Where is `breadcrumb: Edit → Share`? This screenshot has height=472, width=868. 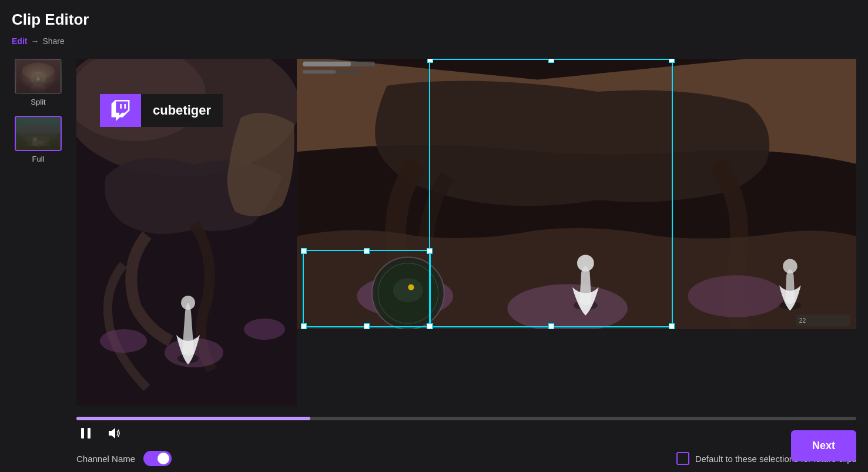 breadcrumb: Edit → Share is located at coordinates (38, 41).